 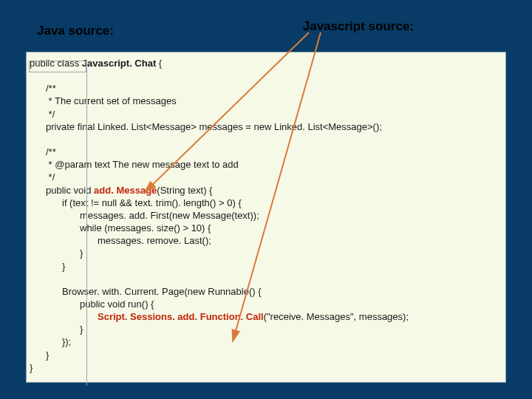 I want to click on code-line: if (text != null && text. trim(). length…, so click(x=266, y=202).